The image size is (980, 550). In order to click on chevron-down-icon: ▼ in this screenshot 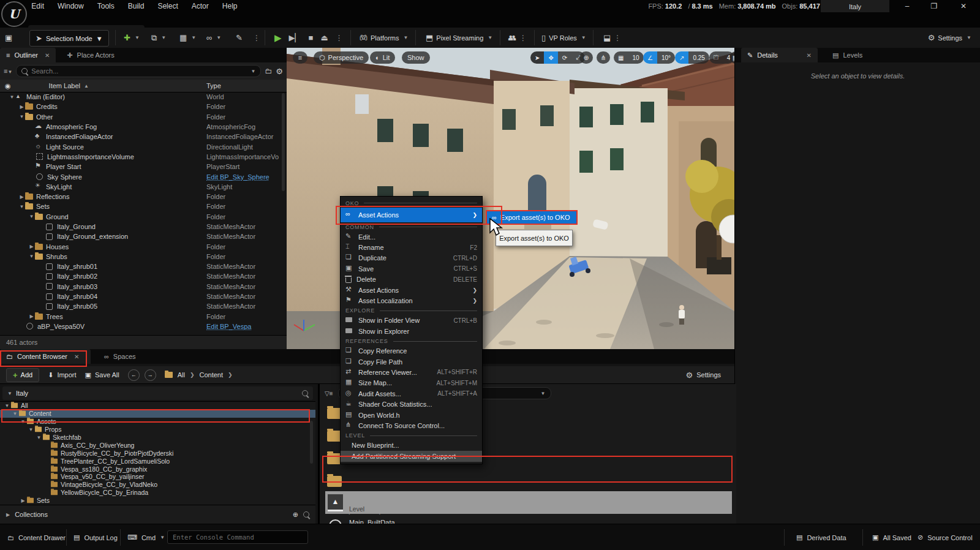, I will do `click(253, 71)`.